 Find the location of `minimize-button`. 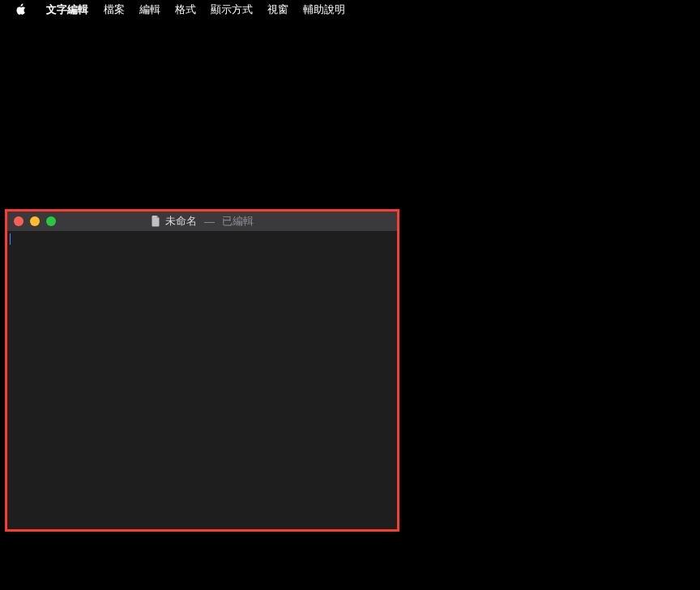

minimize-button is located at coordinates (35, 221).